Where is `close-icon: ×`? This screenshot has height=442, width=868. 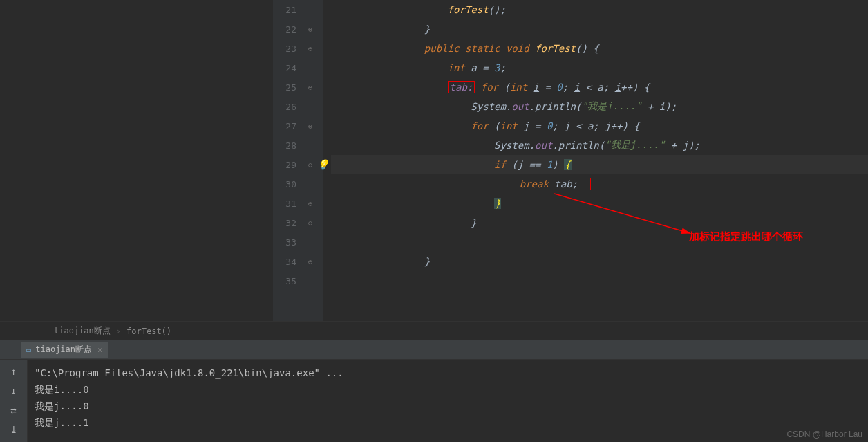
close-icon: × is located at coordinates (100, 350).